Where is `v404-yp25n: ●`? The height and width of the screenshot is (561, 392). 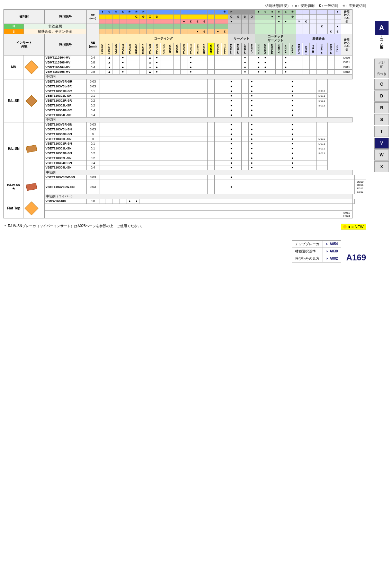
v404-yp25n: ● is located at coordinates (286, 67).